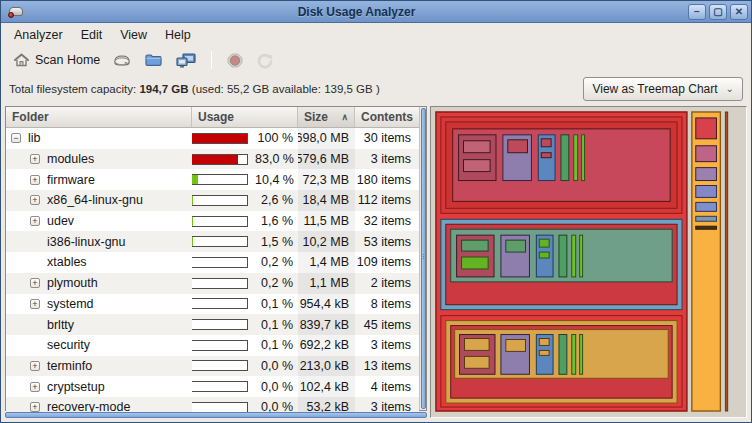 This screenshot has width=752, height=423. I want to click on scan-filesystem-button, so click(122, 60).